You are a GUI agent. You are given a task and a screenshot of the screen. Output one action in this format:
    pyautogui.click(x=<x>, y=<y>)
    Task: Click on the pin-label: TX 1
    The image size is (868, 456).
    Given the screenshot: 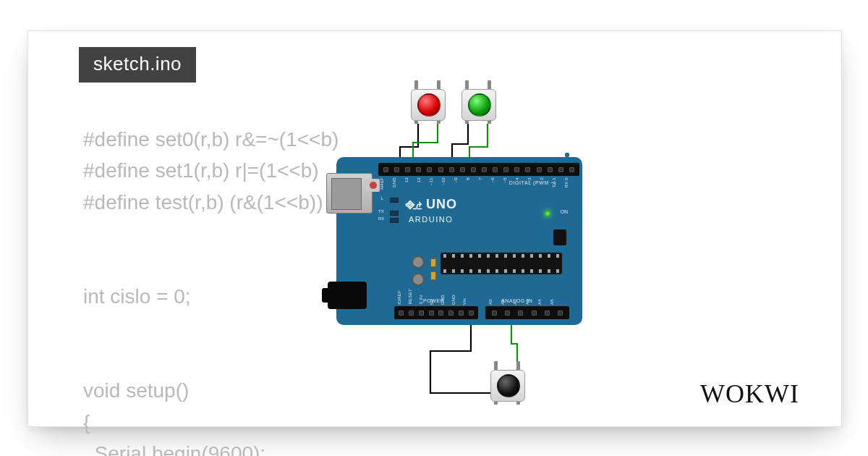 What is the action you would take?
    pyautogui.click(x=554, y=182)
    